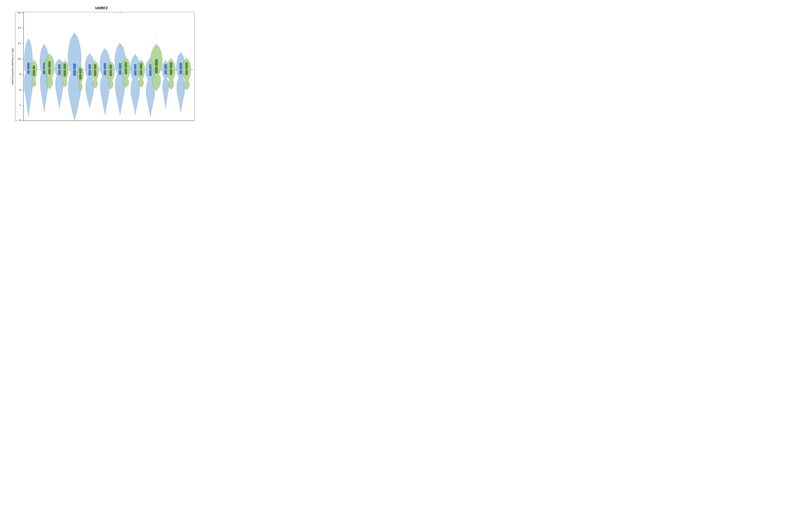 The image size is (812, 507). I want to click on violin-brca-normal, so click(50, 71).